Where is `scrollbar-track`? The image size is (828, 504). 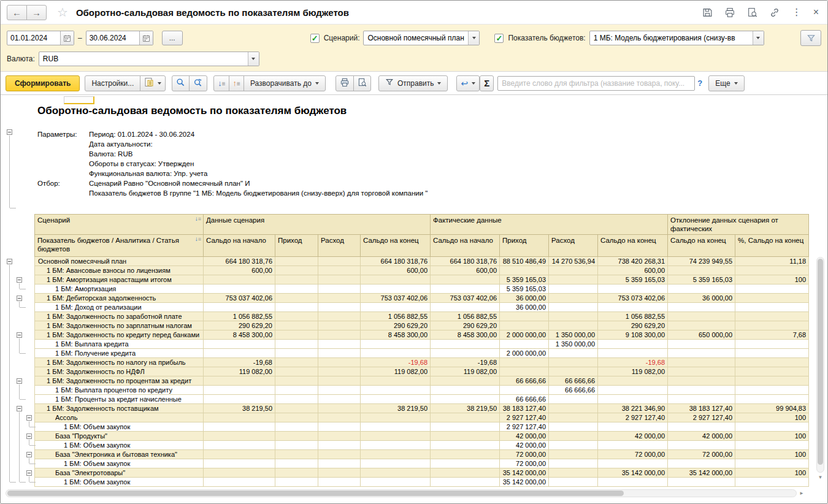 scrollbar-track is located at coordinates (401, 493).